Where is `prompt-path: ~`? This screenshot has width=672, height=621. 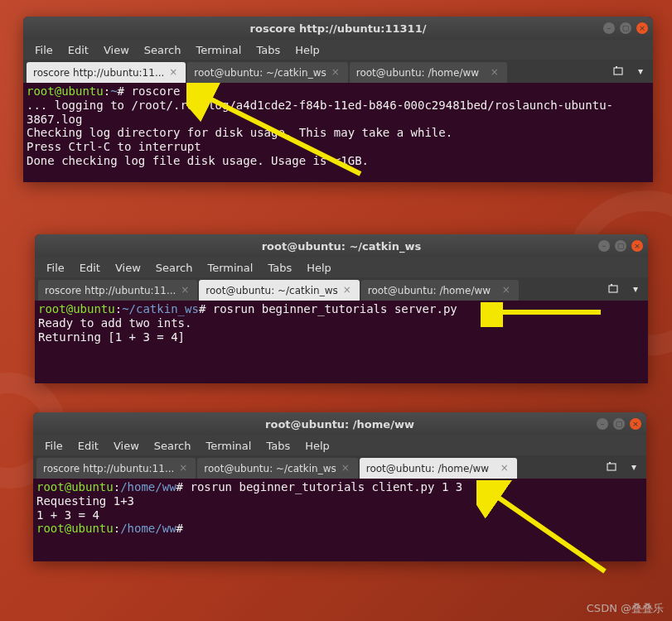
prompt-path: ~ is located at coordinates (114, 91).